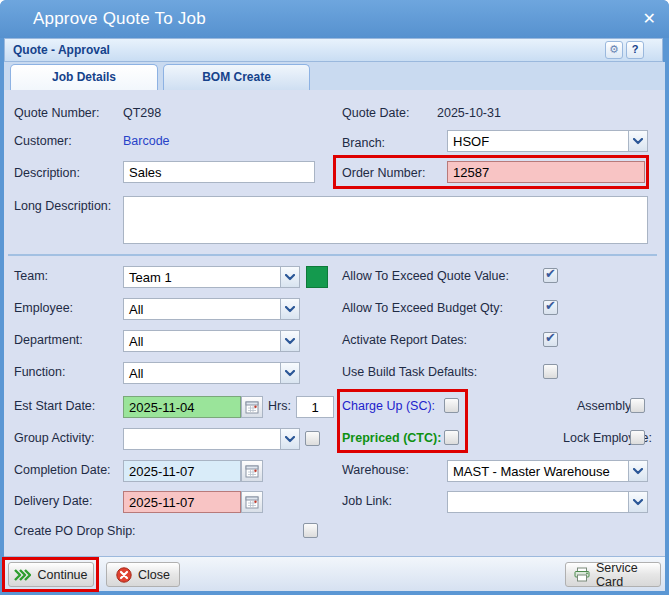  What do you see at coordinates (364, 143) in the screenshot?
I see `branch-label: Branch:` at bounding box center [364, 143].